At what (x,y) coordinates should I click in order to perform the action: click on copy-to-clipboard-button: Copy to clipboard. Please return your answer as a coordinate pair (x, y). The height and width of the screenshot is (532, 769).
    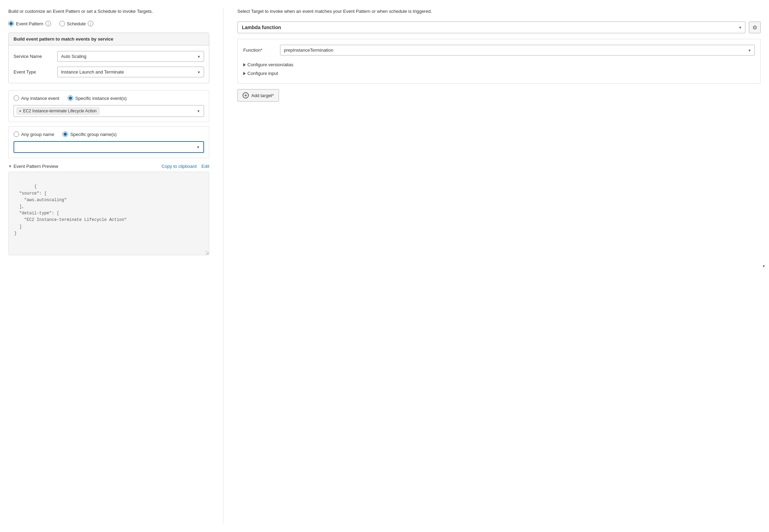
    Looking at the image, I should click on (179, 166).